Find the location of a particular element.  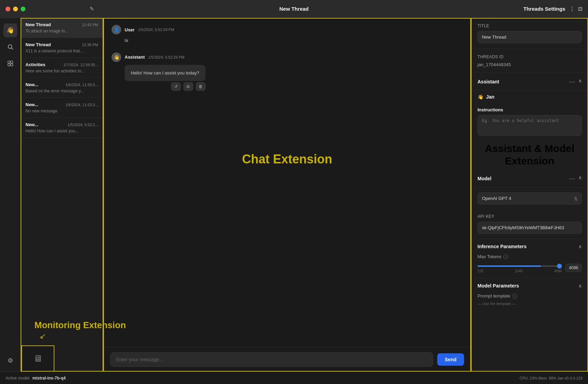

assistant-avatar: 👋 is located at coordinates (116, 57).